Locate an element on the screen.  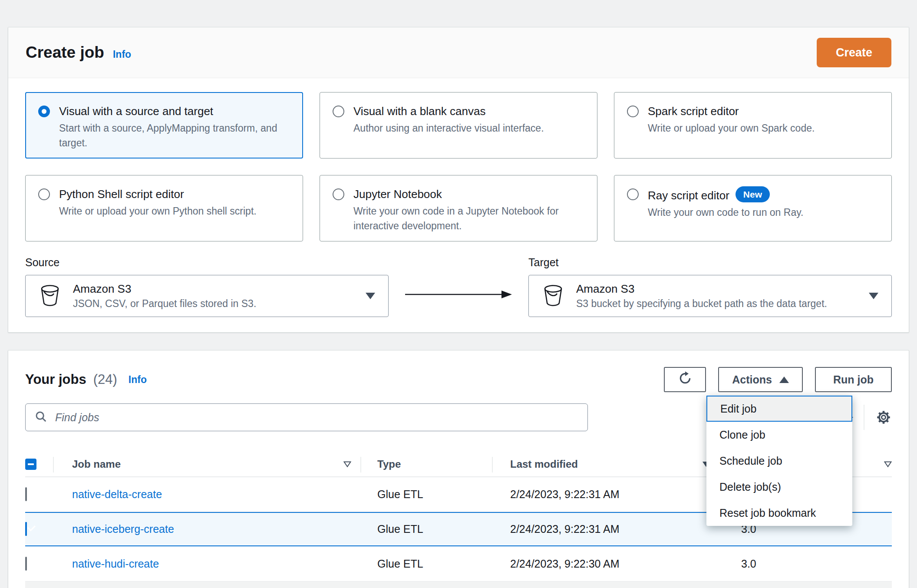
job-count: (24) is located at coordinates (105, 380).